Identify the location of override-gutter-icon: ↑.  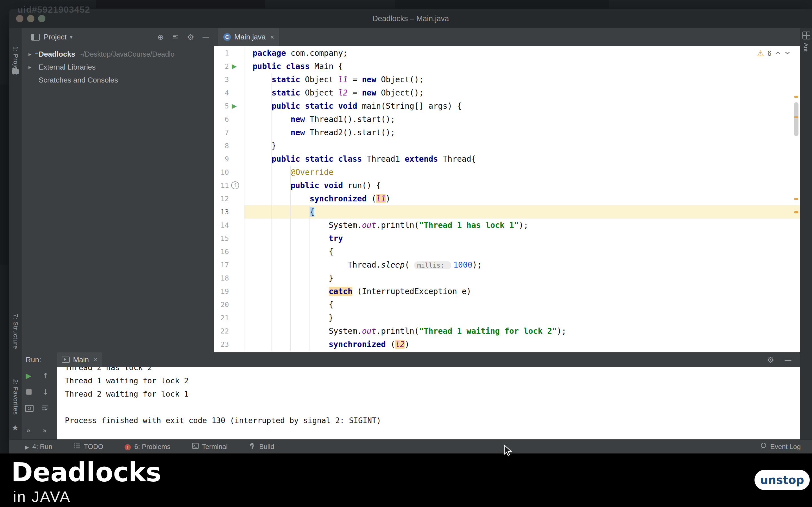
(235, 185).